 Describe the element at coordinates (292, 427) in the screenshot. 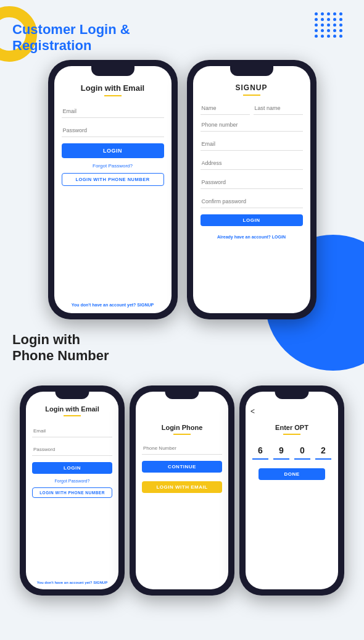

I see `otp-title: Enter OPT` at that location.